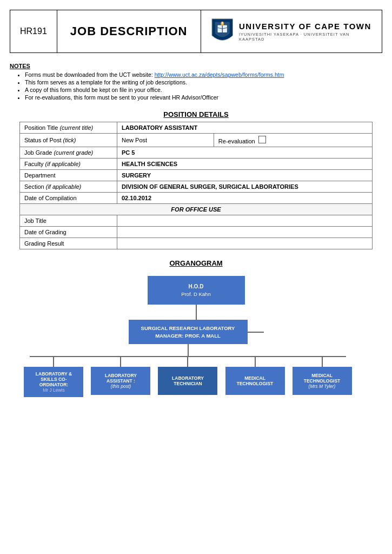 This screenshot has width=392, height=554. What do you see at coordinates (196, 164) in the screenshot?
I see `table-row-faculty: Faculty (if applicable) HEALTH SCIENCES` at bounding box center [196, 164].